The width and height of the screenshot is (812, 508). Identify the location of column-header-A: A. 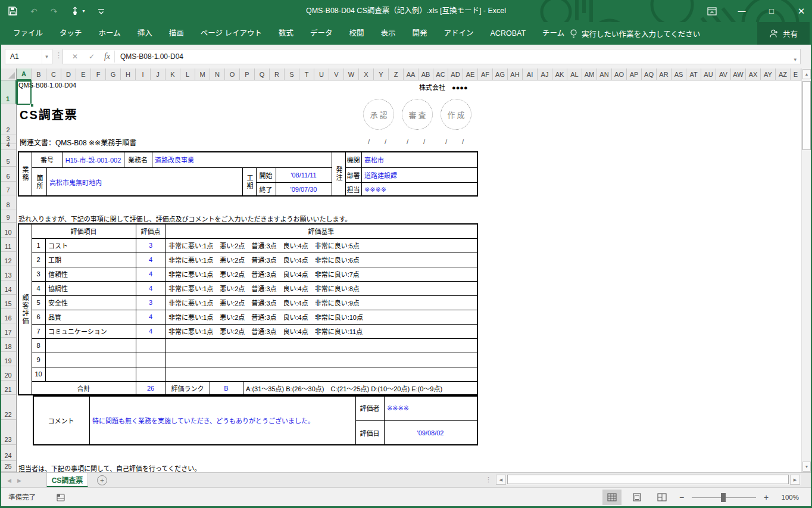
(24, 74).